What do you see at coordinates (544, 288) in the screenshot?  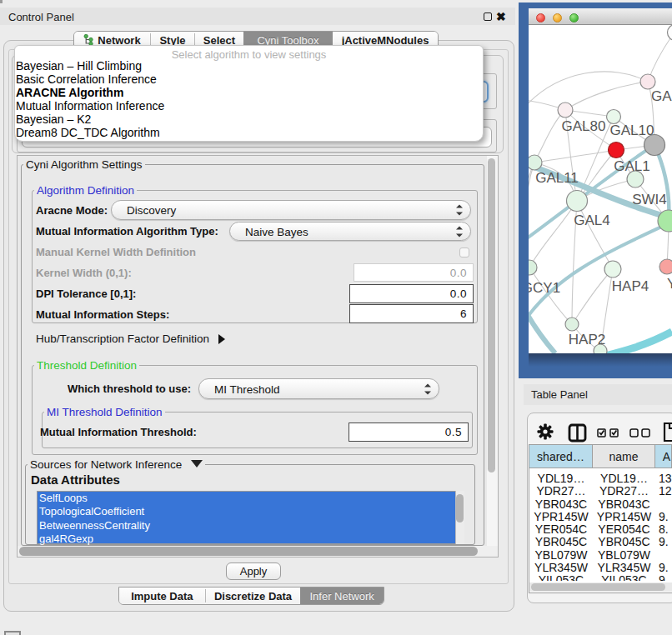 I see `svg-text: GCY1` at bounding box center [544, 288].